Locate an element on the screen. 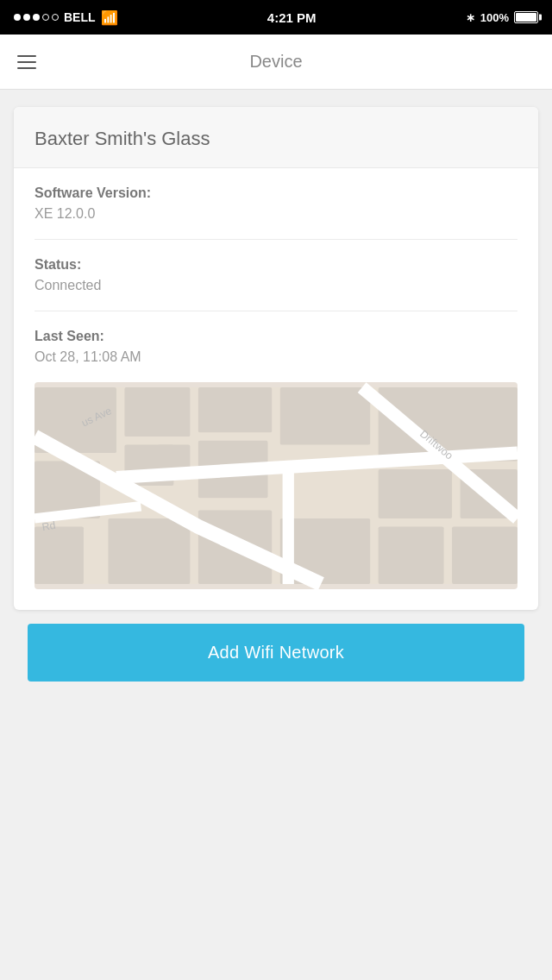  status-bar-time: 4:21 PM is located at coordinates (292, 17).